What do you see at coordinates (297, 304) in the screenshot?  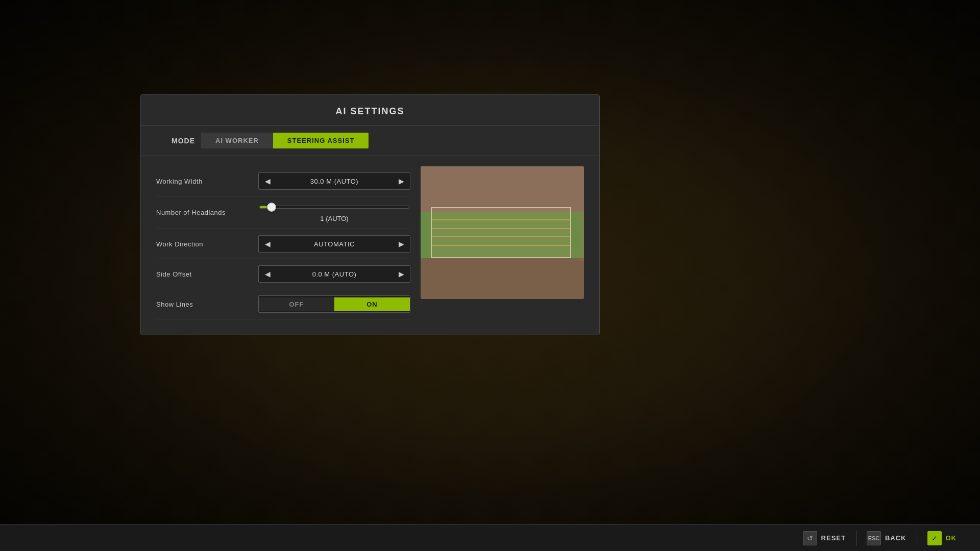 I see `show-lines-off-btn: OFF` at bounding box center [297, 304].